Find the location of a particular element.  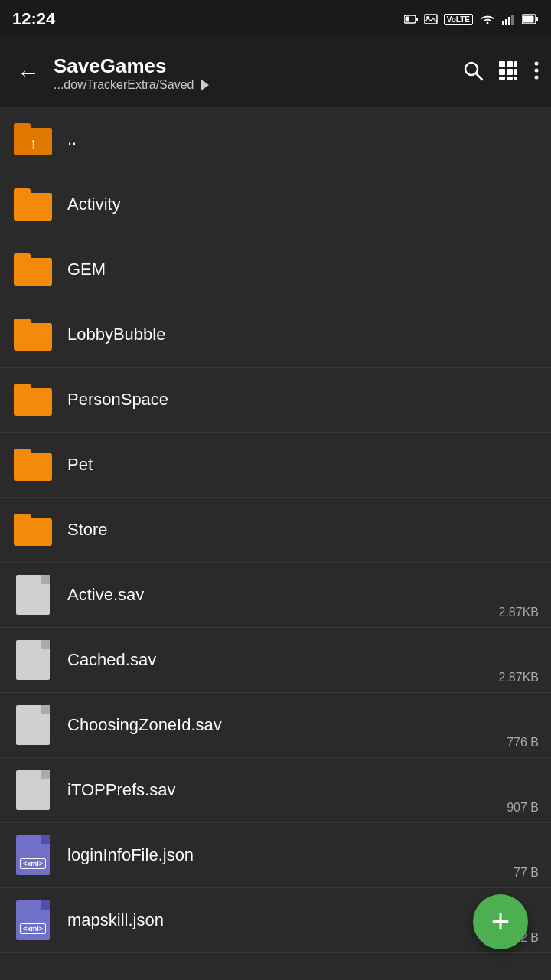

top-bar: ← SaveGames ...dowTrackerExtra/Saved is located at coordinates (276, 73).